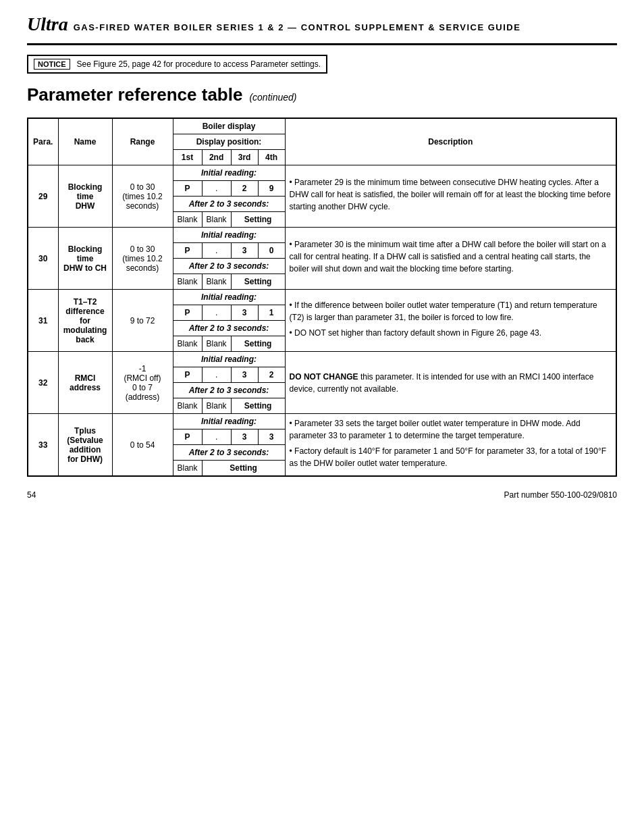  I want to click on pos4-32: 2, so click(271, 375).